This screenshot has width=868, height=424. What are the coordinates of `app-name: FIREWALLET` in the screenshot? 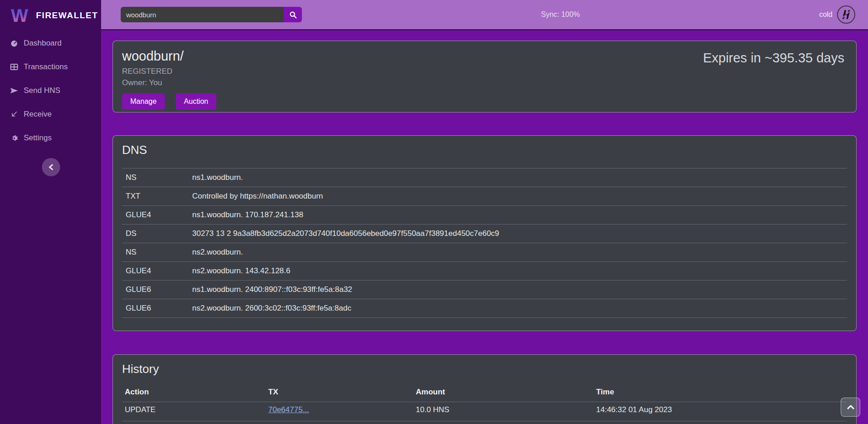 It's located at (67, 15).